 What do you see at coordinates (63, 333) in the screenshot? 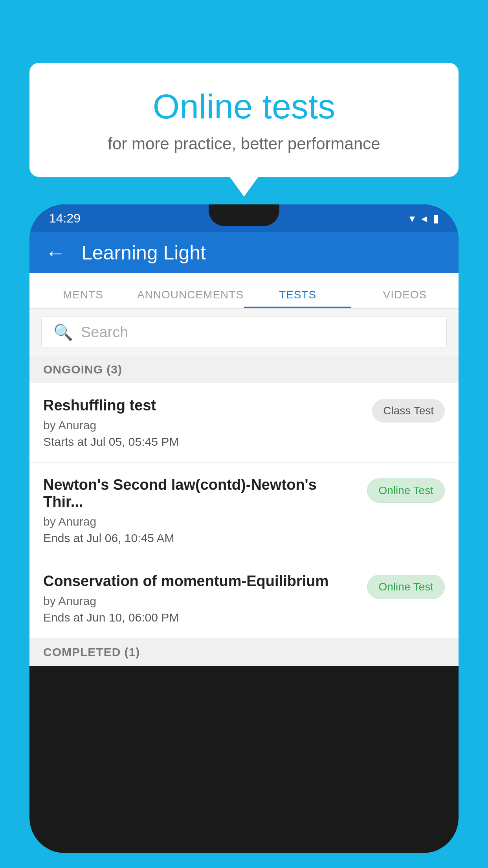
I see `search-icon: 🔍` at bounding box center [63, 333].